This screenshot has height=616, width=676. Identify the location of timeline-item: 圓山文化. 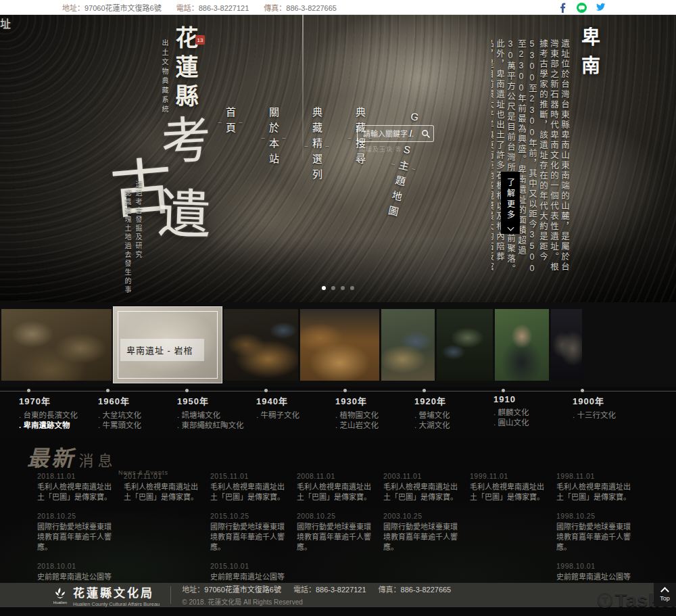
(533, 423).